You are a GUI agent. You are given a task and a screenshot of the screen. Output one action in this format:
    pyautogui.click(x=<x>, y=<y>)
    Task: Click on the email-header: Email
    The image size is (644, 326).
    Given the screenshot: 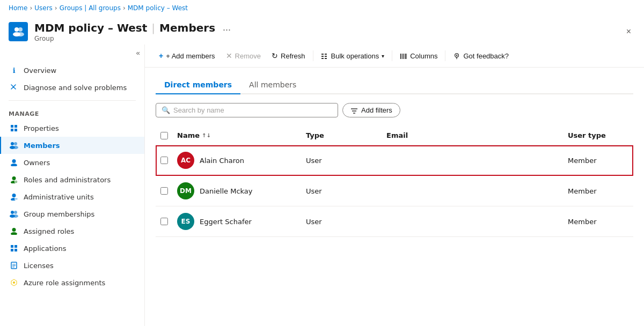 What is the action you would take?
    pyautogui.click(x=473, y=135)
    